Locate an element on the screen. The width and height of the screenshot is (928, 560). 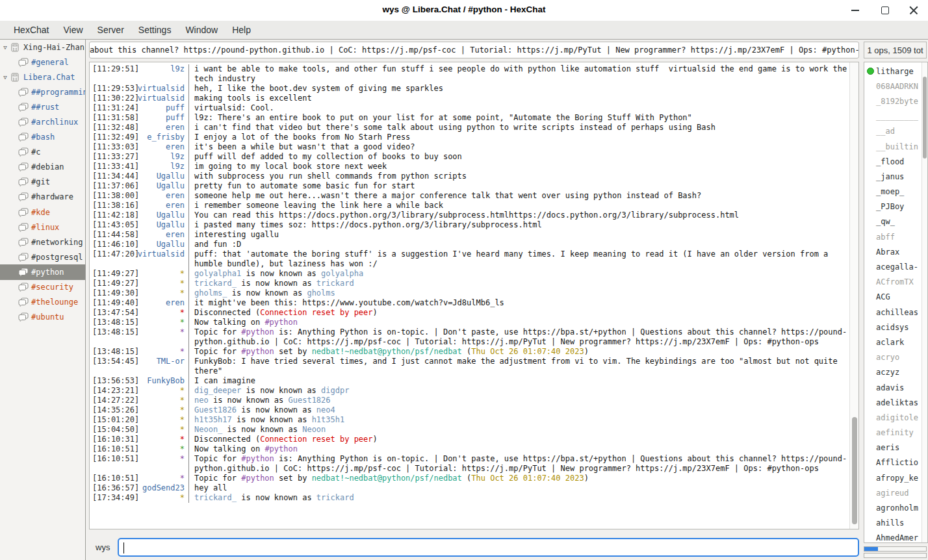
channel-label: #python is located at coordinates (48, 272).